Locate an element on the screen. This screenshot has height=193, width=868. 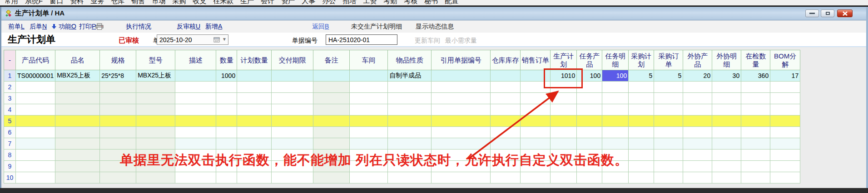
show-dynamic-info-button: 显示动态信息 is located at coordinates (435, 27).